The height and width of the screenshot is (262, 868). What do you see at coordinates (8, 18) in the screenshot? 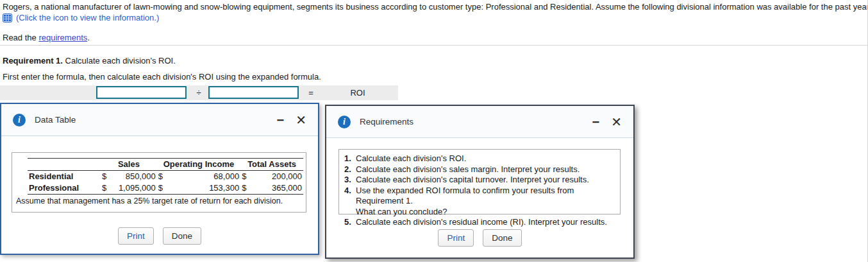
I see `data-table-icon` at bounding box center [8, 18].